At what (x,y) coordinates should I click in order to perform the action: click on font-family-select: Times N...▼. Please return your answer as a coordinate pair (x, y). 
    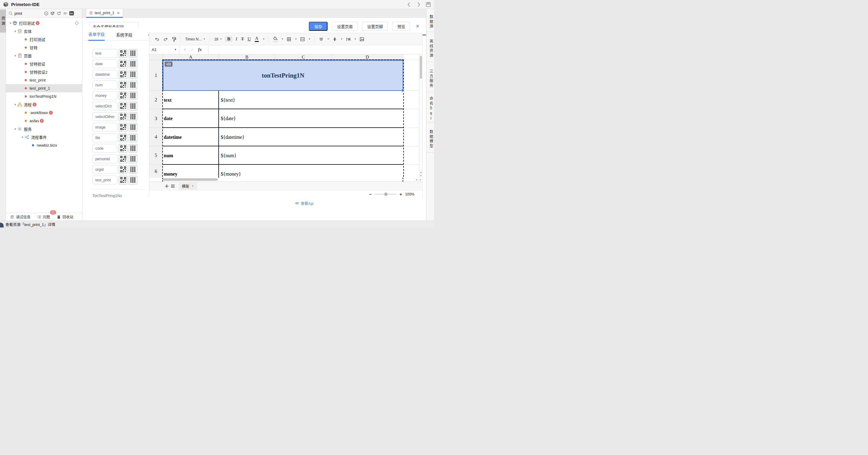
    Looking at the image, I should click on (195, 39).